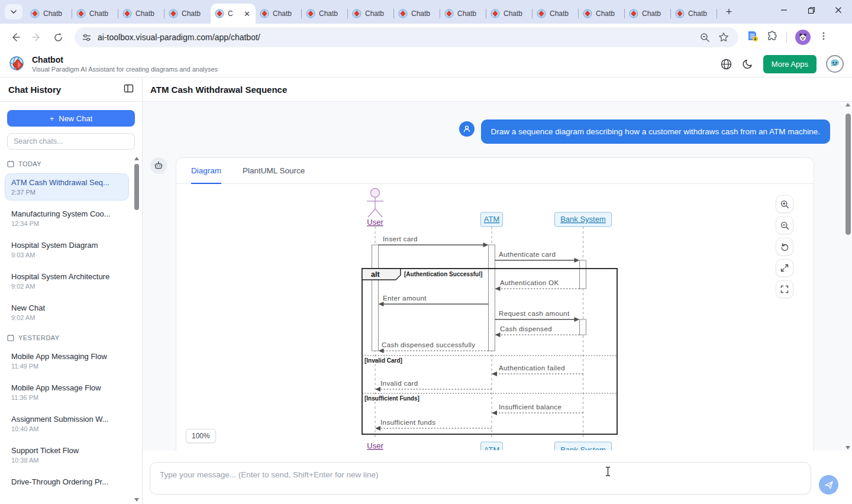 The width and height of the screenshot is (852, 504). Describe the element at coordinates (773, 38) in the screenshot. I see `extensions-puzzle-icon` at that location.